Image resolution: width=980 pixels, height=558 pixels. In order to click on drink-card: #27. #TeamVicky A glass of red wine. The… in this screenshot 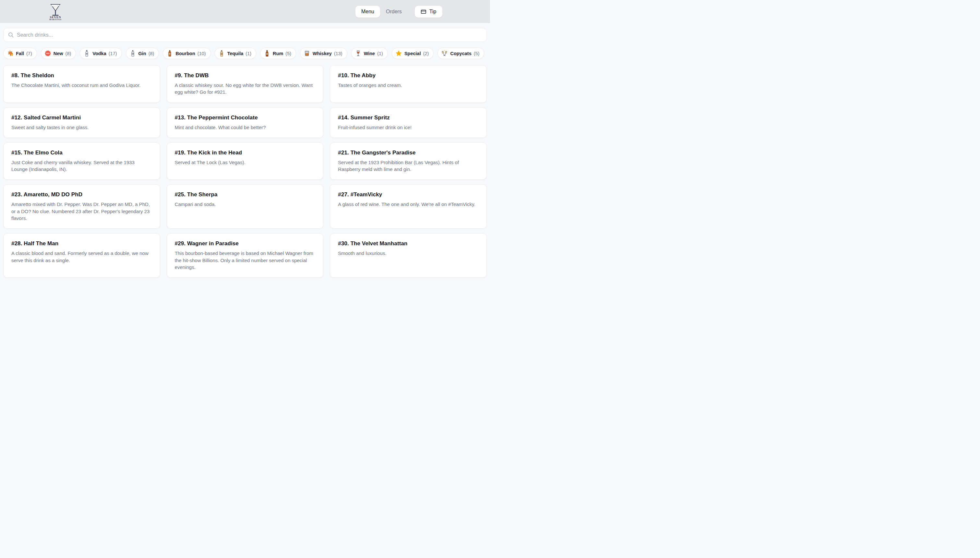, I will do `click(408, 207)`.